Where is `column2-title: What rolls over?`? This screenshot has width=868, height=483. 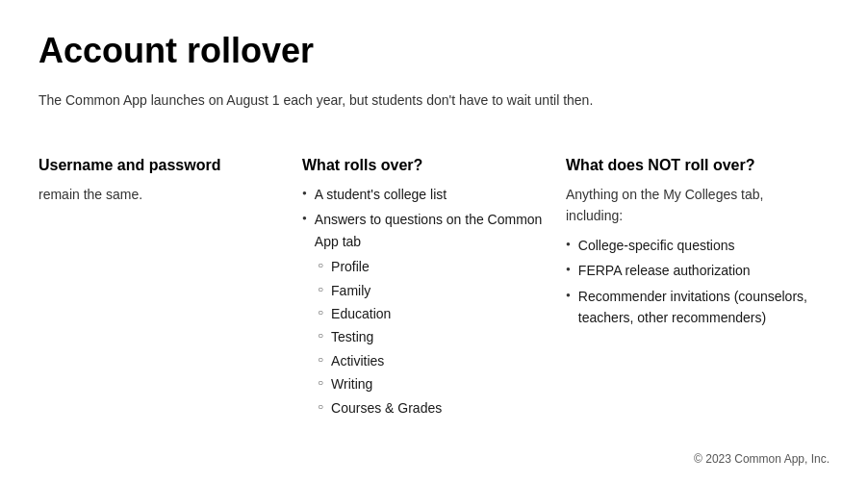
column2-title: What rolls over? is located at coordinates (424, 165).